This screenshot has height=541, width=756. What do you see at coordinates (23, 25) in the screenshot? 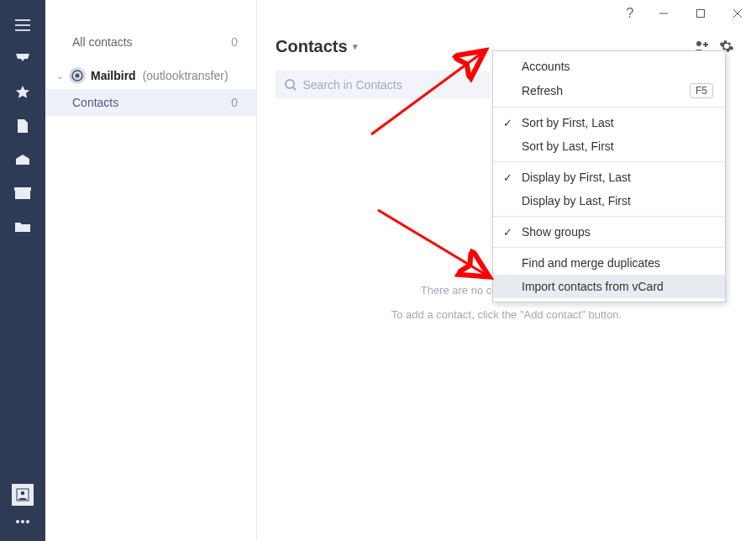
I see `hamburger-icon` at bounding box center [23, 25].